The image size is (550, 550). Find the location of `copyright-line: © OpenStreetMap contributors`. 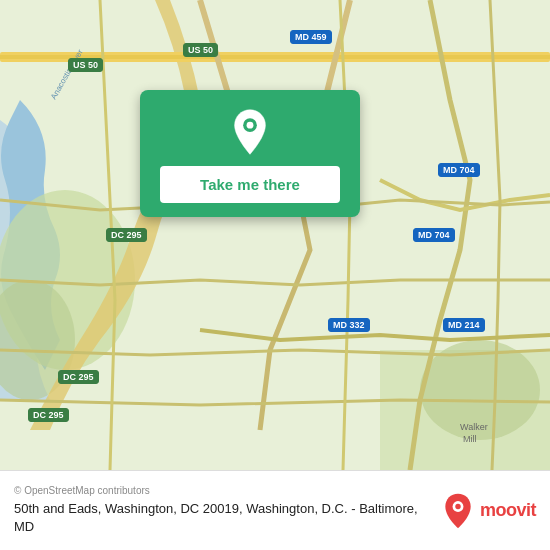

copyright-line: © OpenStreetMap contributors is located at coordinates (223, 490).